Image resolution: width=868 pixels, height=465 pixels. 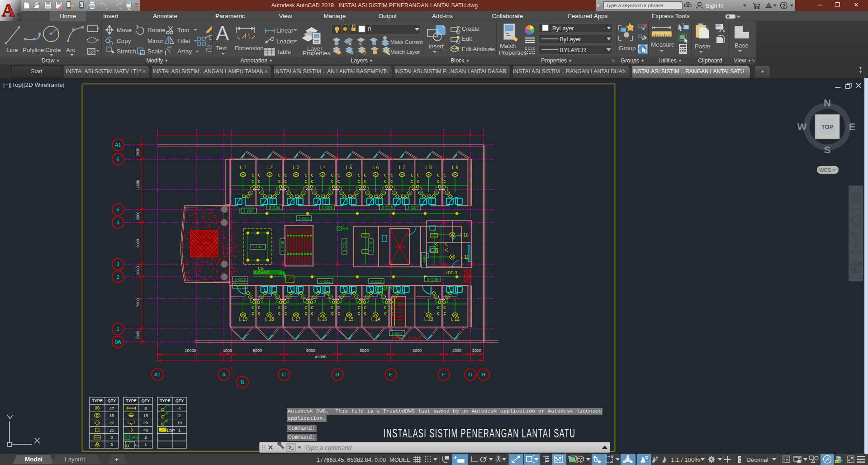 What do you see at coordinates (184, 30) in the screenshot?
I see `svg-text: Trim` at bounding box center [184, 30].